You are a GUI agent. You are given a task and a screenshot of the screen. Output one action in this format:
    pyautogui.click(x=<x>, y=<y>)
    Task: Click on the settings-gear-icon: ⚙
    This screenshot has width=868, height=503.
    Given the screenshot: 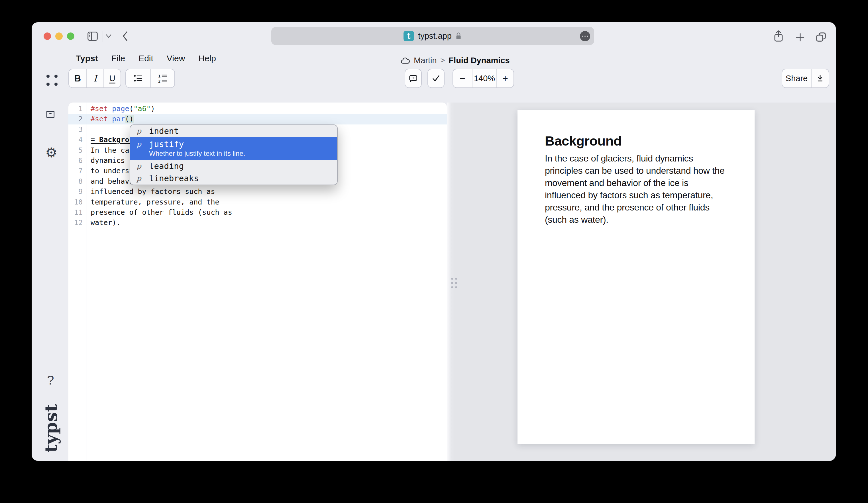 What is the action you would take?
    pyautogui.click(x=51, y=153)
    